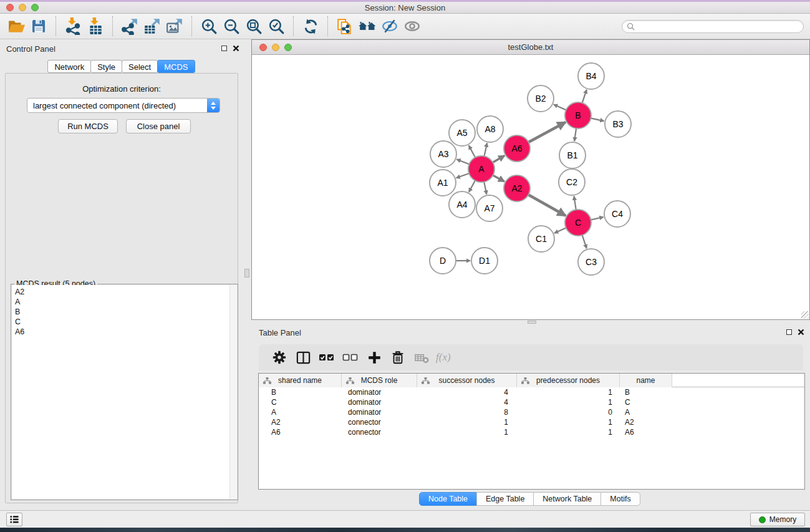 This screenshot has width=810, height=532. Describe the element at coordinates (152, 26) in the screenshot. I see `export-table-icon` at that location.